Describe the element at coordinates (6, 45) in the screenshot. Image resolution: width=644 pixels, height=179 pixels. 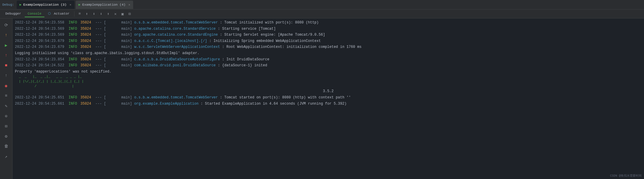
I see `sidebar-play-btn: ▶` at that location.